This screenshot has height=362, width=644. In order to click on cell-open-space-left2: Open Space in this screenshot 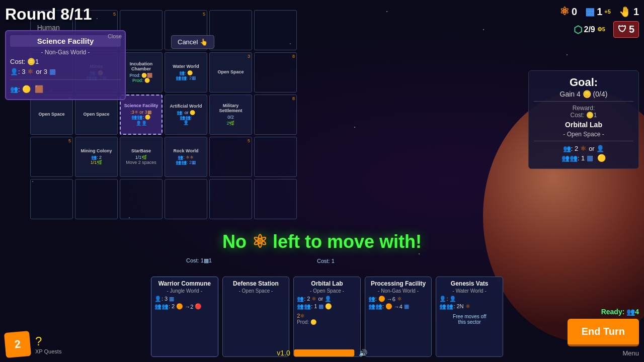, I will do `click(97, 115)`.